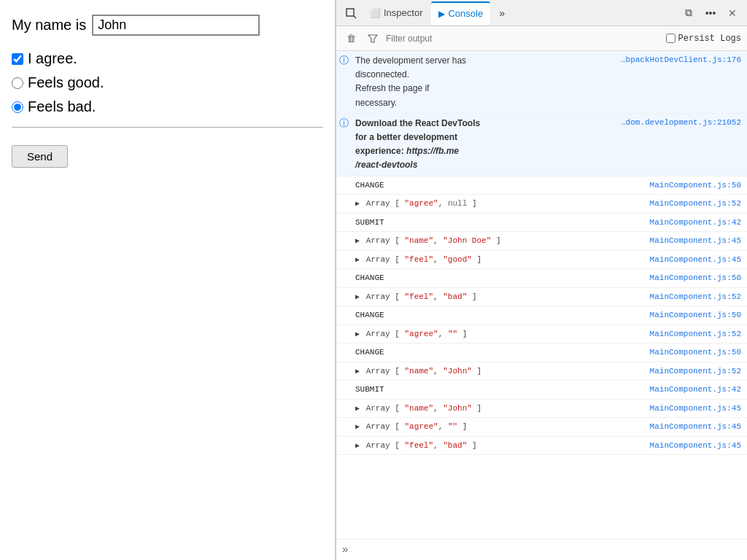  Describe the element at coordinates (541, 82) in the screenshot. I see `console-row-disconnect: ⓘ The development server hasdisconnected…` at that location.